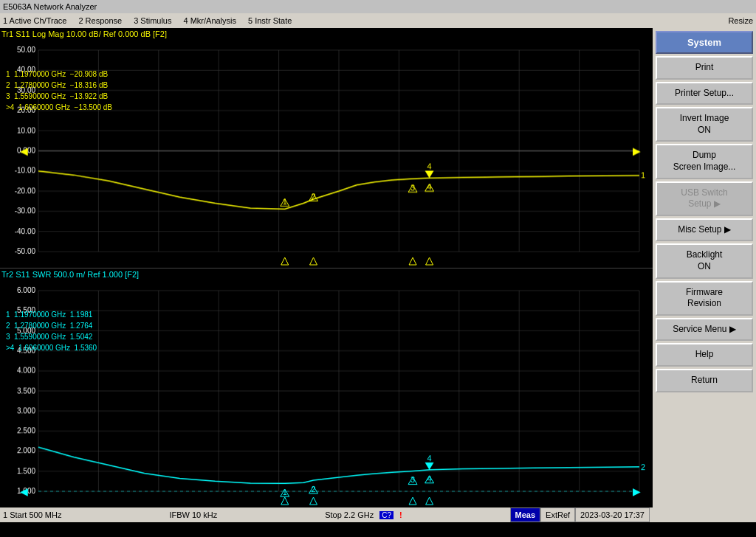  I want to click on status-bar: 1 Start 500 MHz IFBW 10 kHz Stop 2.2 GHz…, so click(326, 515).